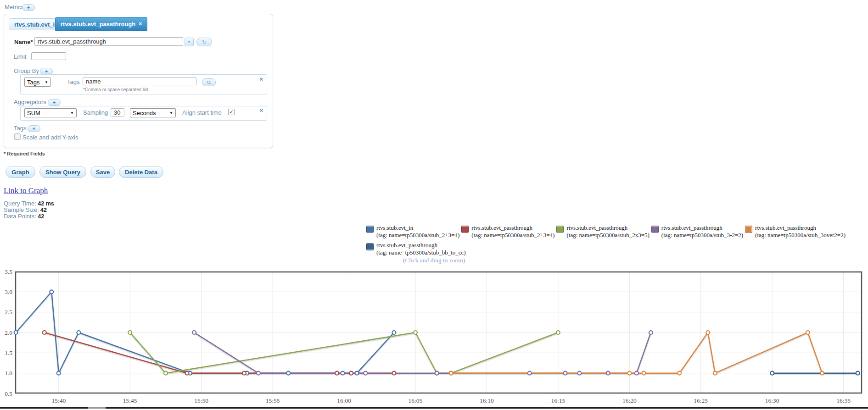 This screenshot has width=868, height=410. What do you see at coordinates (63, 172) in the screenshot?
I see `show-query-button: Show Query` at bounding box center [63, 172].